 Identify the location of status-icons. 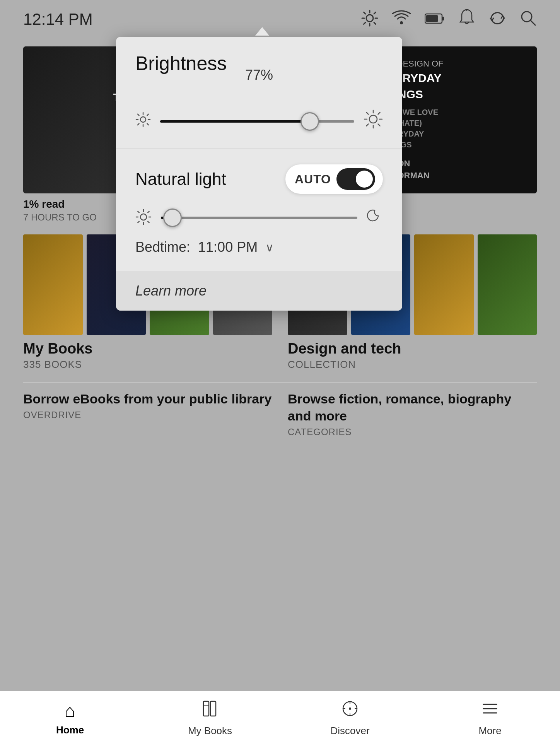
(449, 19).